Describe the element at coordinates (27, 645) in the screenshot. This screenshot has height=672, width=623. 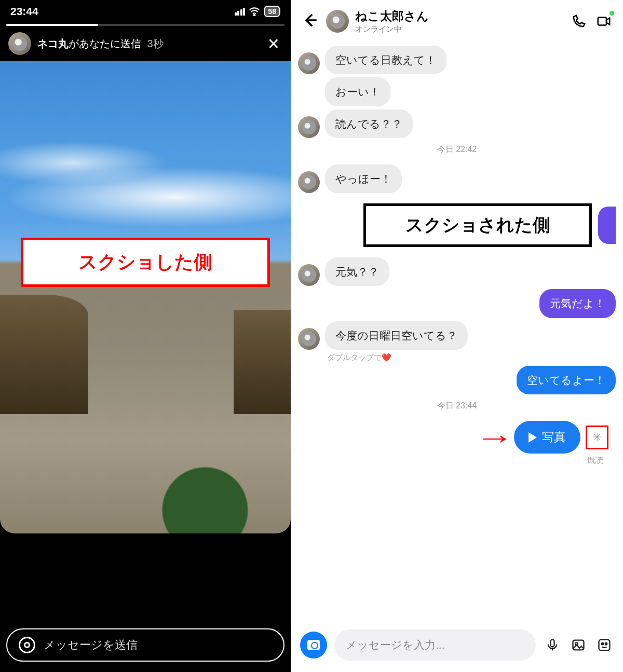
I see `camera-icon` at that location.